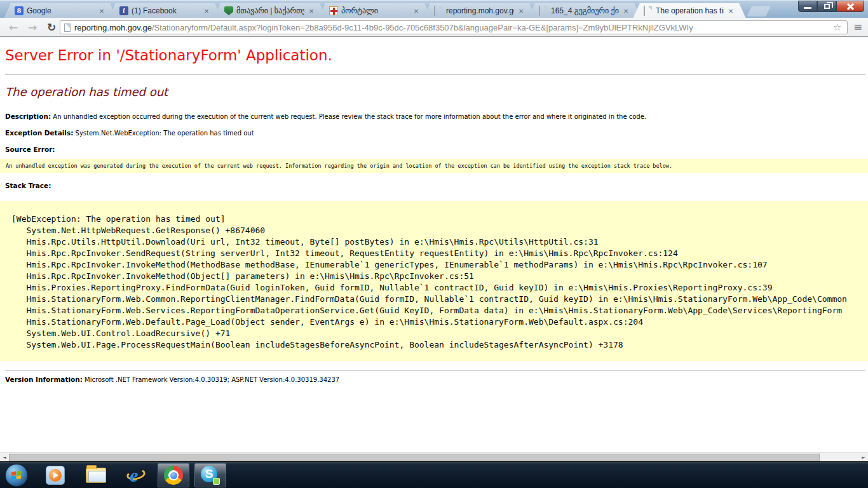 The height and width of the screenshot is (488, 868). What do you see at coordinates (375, 11) in the screenshot?
I see `tab-title: პორტალი` at bounding box center [375, 11].